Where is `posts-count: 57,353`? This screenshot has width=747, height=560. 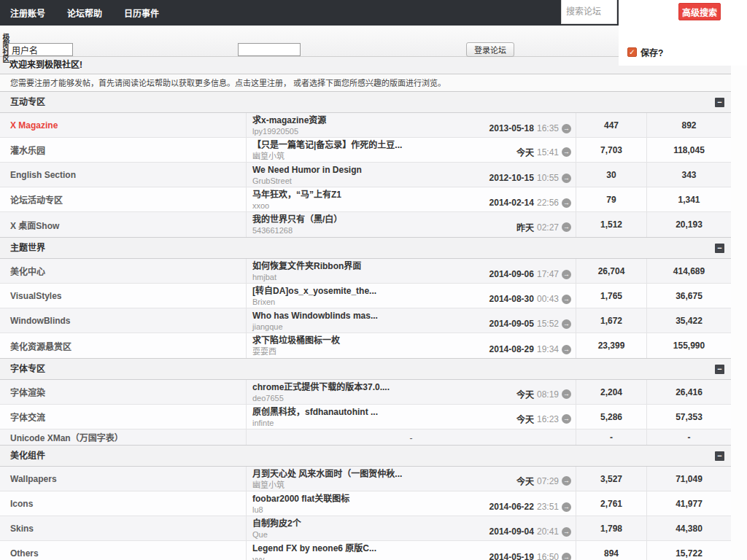 posts-count: 57,353 is located at coordinates (689, 417).